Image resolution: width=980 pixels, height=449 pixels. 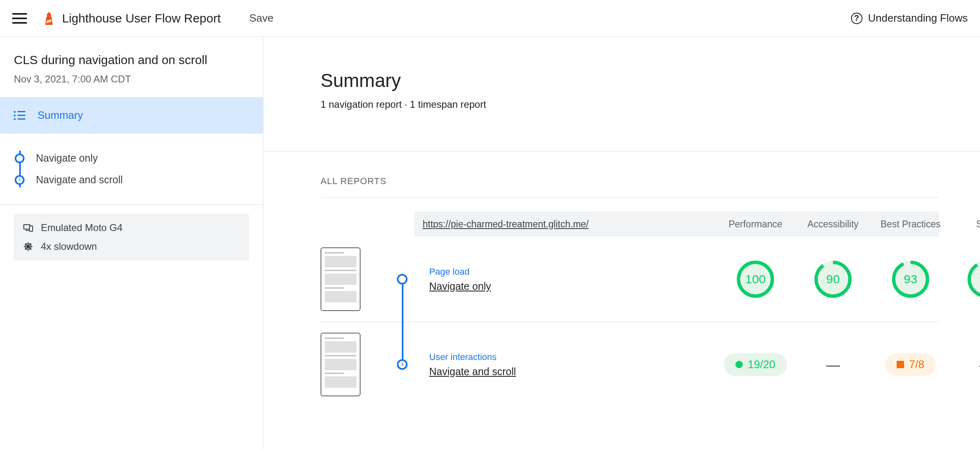 I want to click on report-row-navigate-only: Page load Navigate only 100, so click(x=630, y=279).